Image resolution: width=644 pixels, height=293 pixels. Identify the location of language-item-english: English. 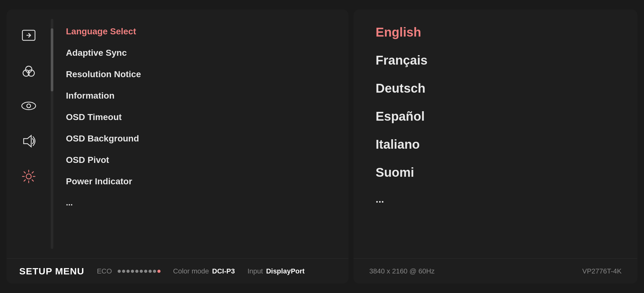
(495, 32).